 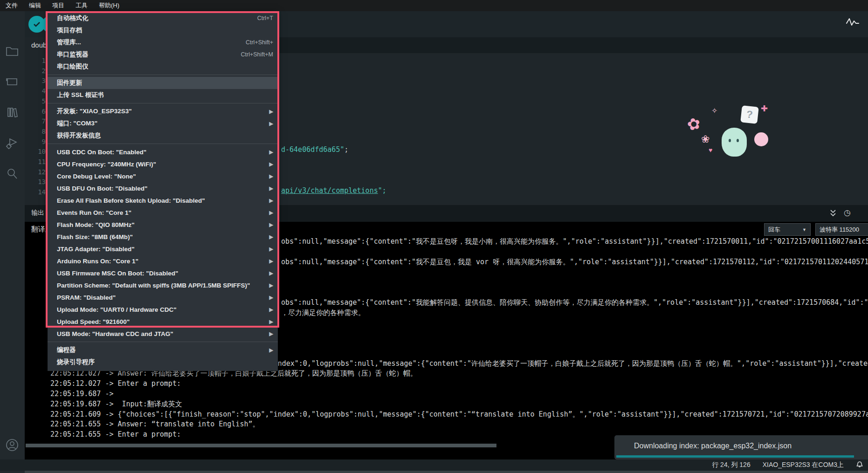 What do you see at coordinates (12, 143) in the screenshot?
I see `debug-icon` at bounding box center [12, 143].